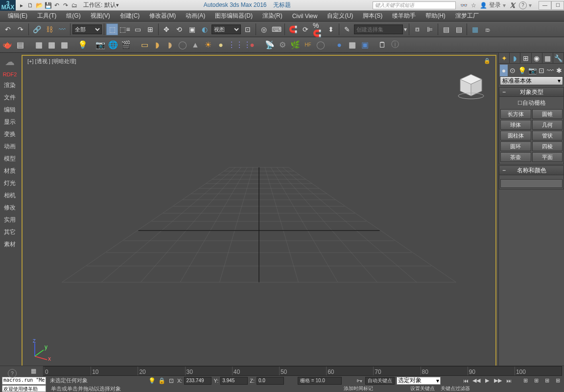  Describe the element at coordinates (20, 45) in the screenshot. I see `material-editor-icon: ▤` at that location.